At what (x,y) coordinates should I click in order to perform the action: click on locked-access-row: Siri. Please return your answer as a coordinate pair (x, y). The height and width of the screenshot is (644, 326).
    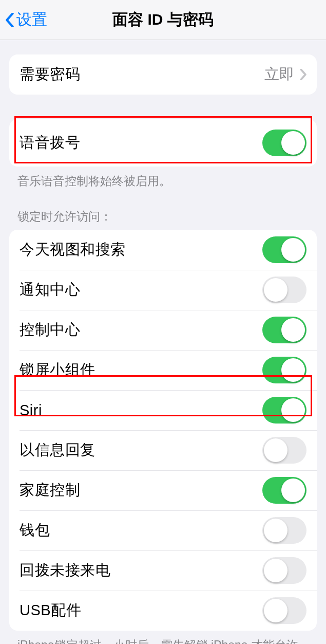
    Looking at the image, I should click on (163, 410).